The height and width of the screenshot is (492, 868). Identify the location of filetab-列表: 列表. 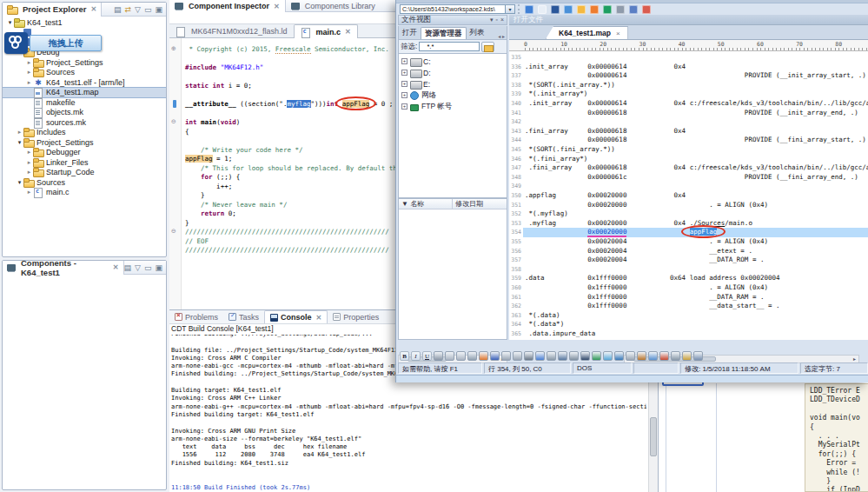
(478, 33).